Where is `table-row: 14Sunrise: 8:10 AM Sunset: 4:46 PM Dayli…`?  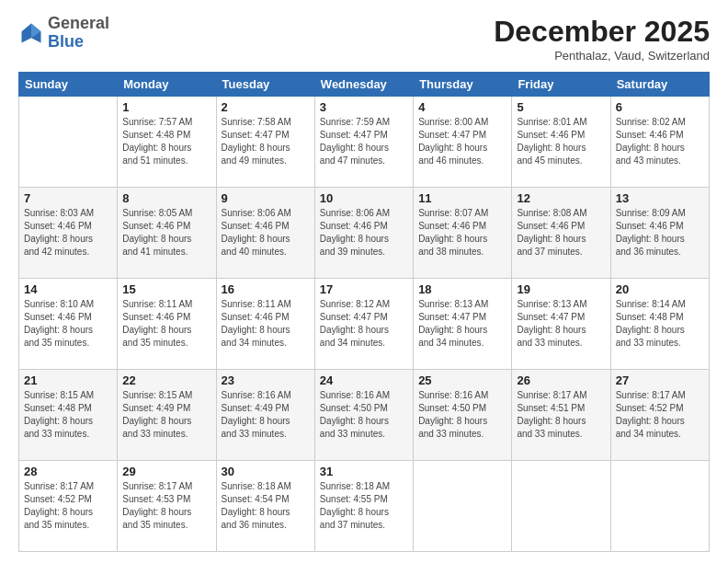 table-row: 14Sunrise: 8:10 AM Sunset: 4:46 PM Dayli… is located at coordinates (68, 324).